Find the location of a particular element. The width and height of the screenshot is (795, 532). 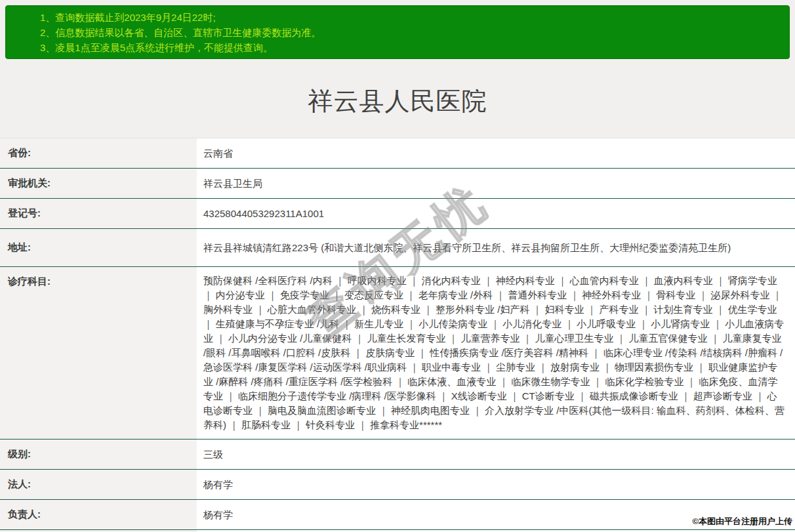

row-label: 诊疗科目: is located at coordinates (98, 353).